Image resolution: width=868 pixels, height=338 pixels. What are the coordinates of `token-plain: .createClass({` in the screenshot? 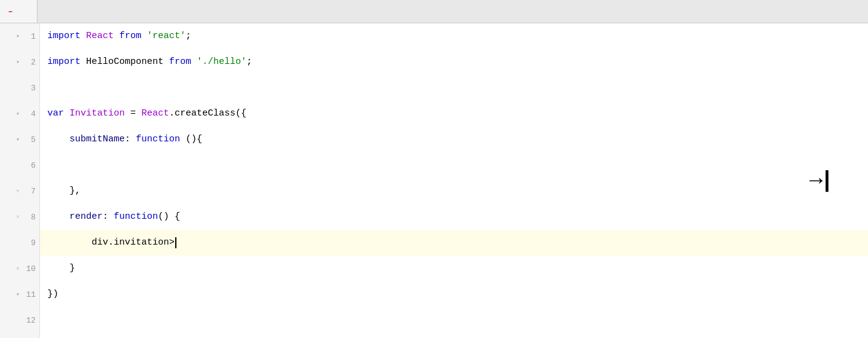 It's located at (208, 114).